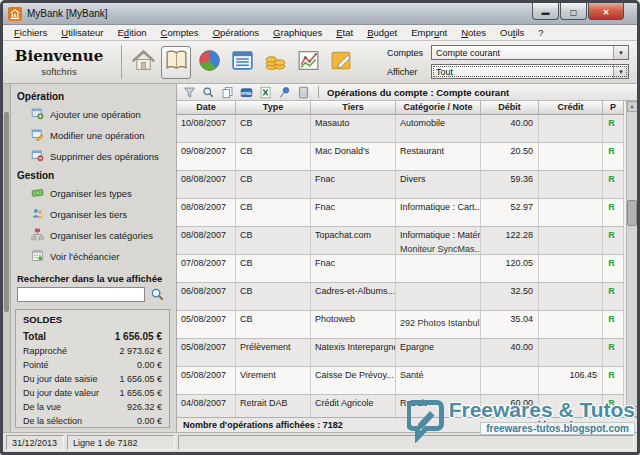  What do you see at coordinates (274, 108) in the screenshot?
I see `column-header-type: Type` at bounding box center [274, 108].